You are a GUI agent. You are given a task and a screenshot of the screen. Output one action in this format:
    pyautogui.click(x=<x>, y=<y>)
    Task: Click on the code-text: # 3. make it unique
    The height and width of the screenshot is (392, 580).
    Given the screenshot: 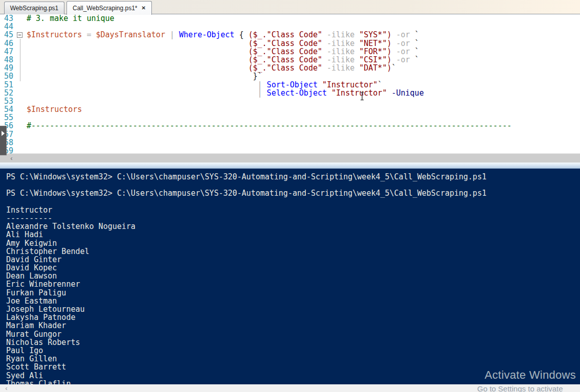 What is the action you would take?
    pyautogui.click(x=70, y=18)
    